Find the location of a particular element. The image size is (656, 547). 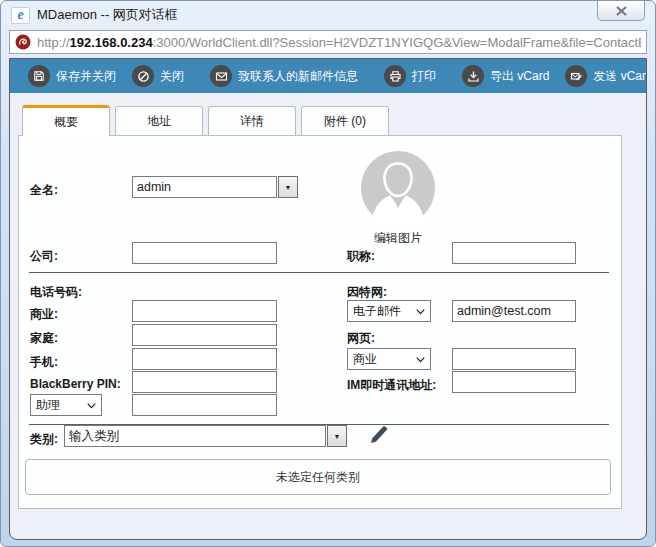

toolbar-button-label: 发送 vCard is located at coordinates (620, 76).